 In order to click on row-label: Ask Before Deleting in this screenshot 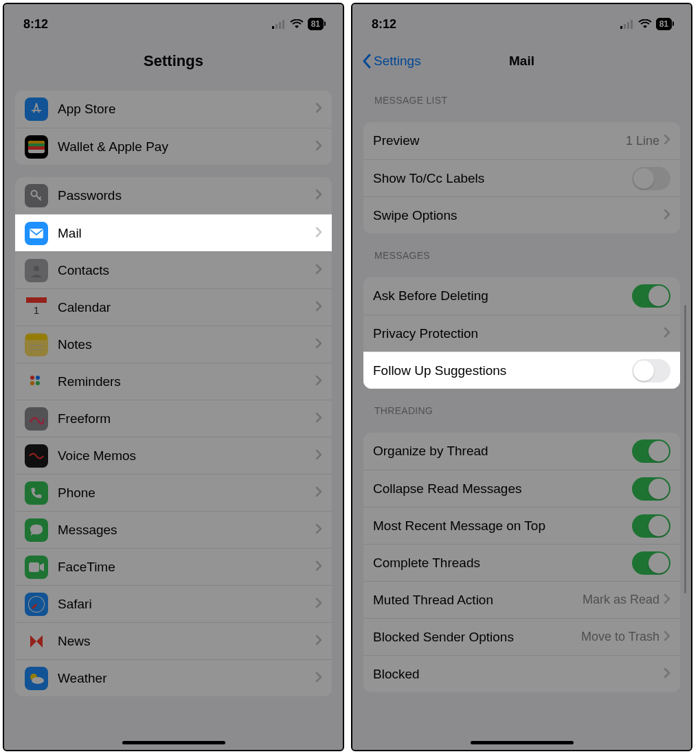, I will do `click(503, 296)`.